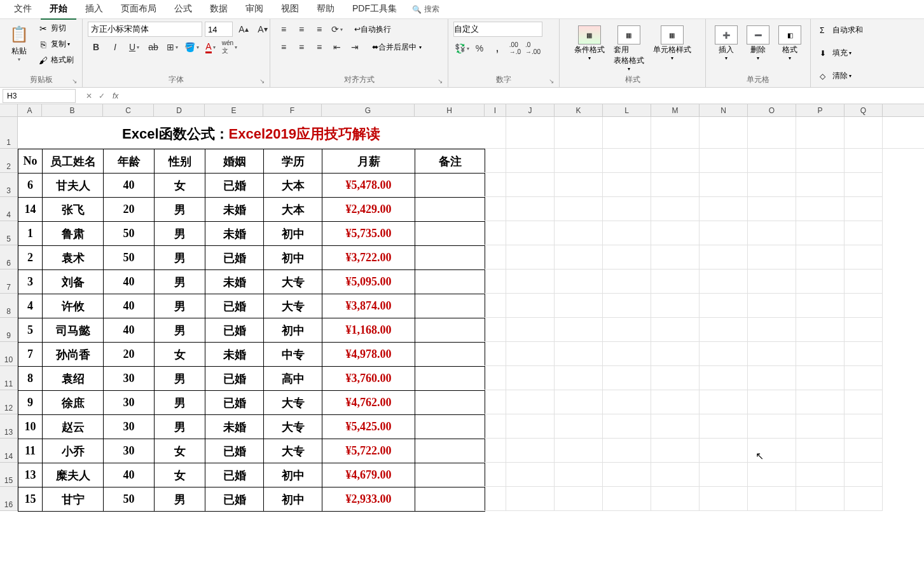  Describe the element at coordinates (234, 111) in the screenshot. I see `col-header-E: E` at that location.